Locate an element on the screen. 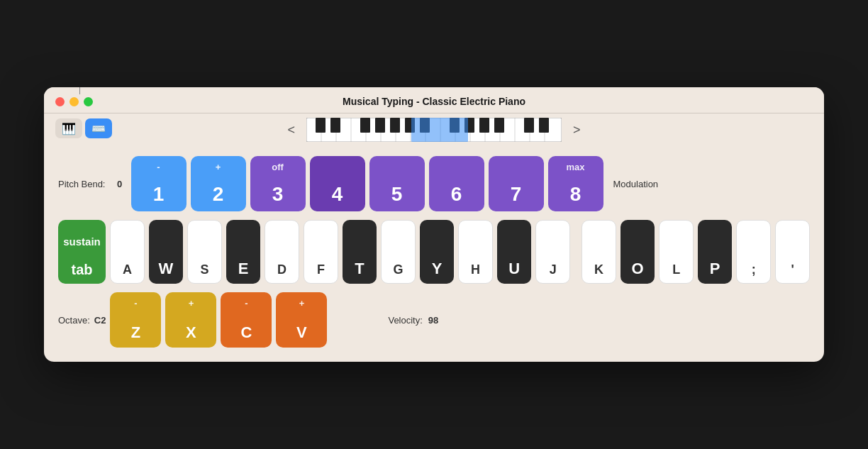 The width and height of the screenshot is (868, 449). octave-key-C: - C is located at coordinates (246, 320).